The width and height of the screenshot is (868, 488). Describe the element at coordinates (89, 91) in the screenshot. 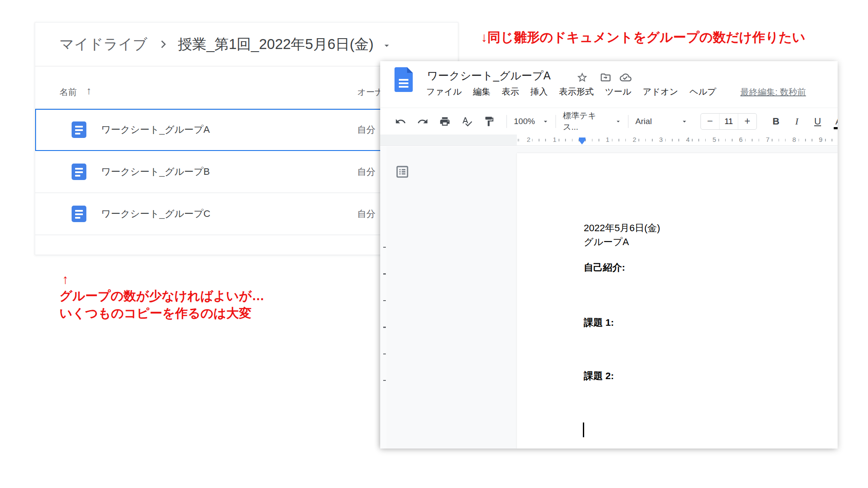

I see `sort-ascending-icon: ↑` at that location.